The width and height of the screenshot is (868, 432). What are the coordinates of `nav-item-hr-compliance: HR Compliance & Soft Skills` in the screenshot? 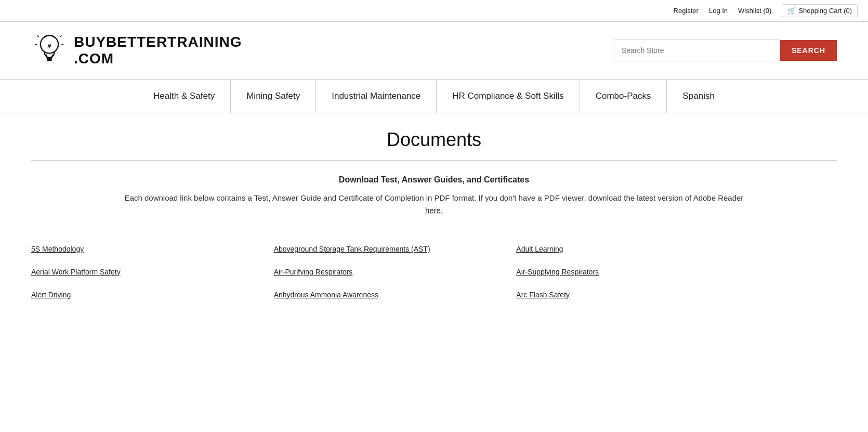 It's located at (508, 96).